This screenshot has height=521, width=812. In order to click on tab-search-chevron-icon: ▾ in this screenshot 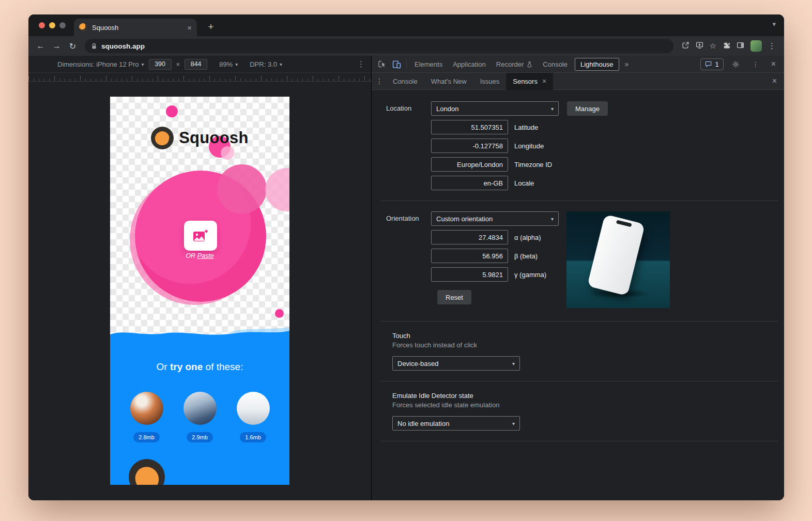, I will do `click(774, 24)`.